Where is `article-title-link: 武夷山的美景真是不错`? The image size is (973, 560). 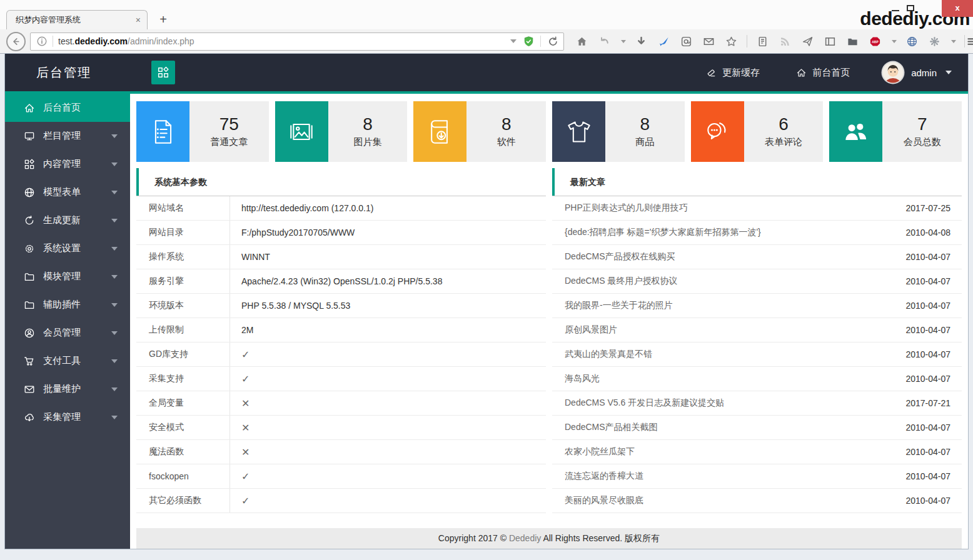 article-title-link: 武夷山的美景真是不错 is located at coordinates (608, 354).